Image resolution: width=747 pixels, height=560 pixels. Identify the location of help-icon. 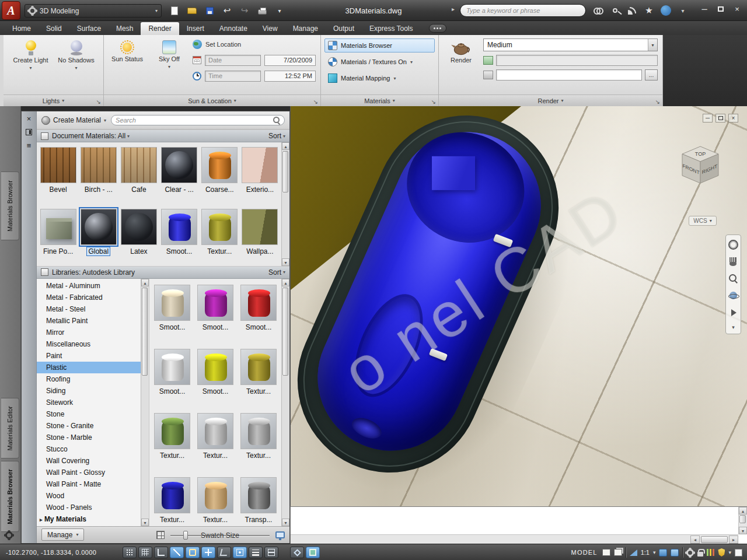
(666, 10).